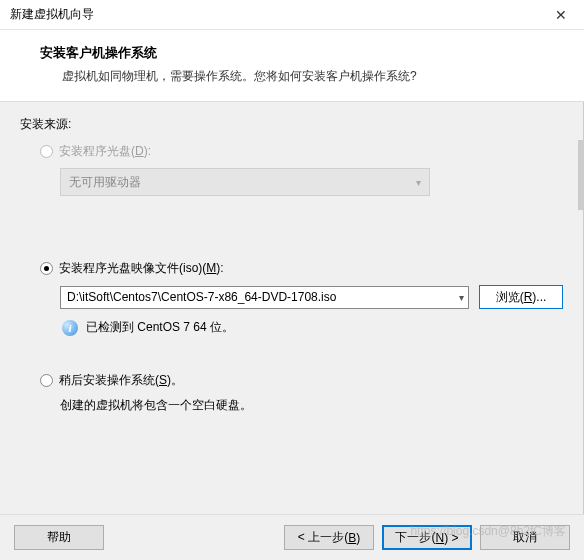 This screenshot has height=560, width=584. What do you see at coordinates (202, 297) in the screenshot?
I see `iso-path-value: D:\itSoft\Centos7\CentOS-7-x86_64-DVD-17…` at bounding box center [202, 297].